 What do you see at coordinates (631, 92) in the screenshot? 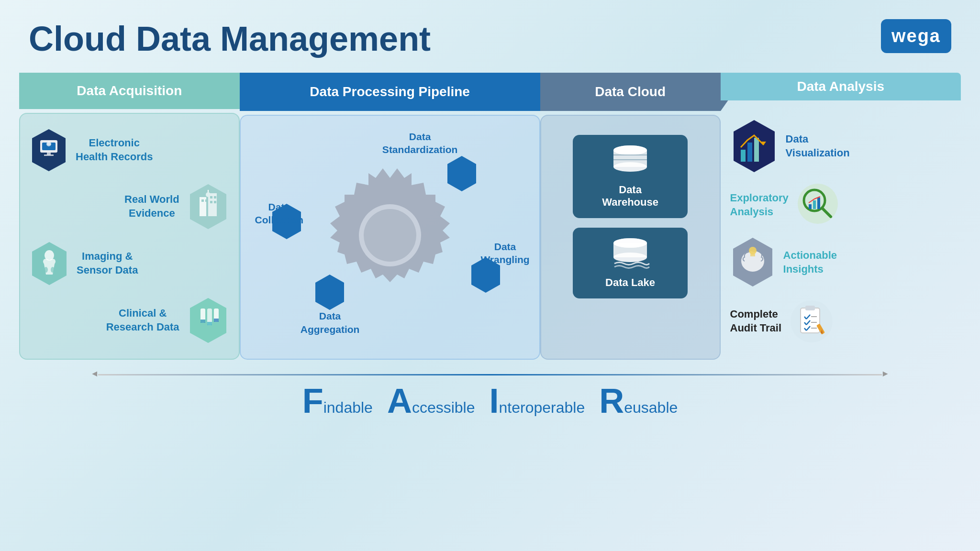
I see `cloud-header: Data Cloud` at bounding box center [631, 92].